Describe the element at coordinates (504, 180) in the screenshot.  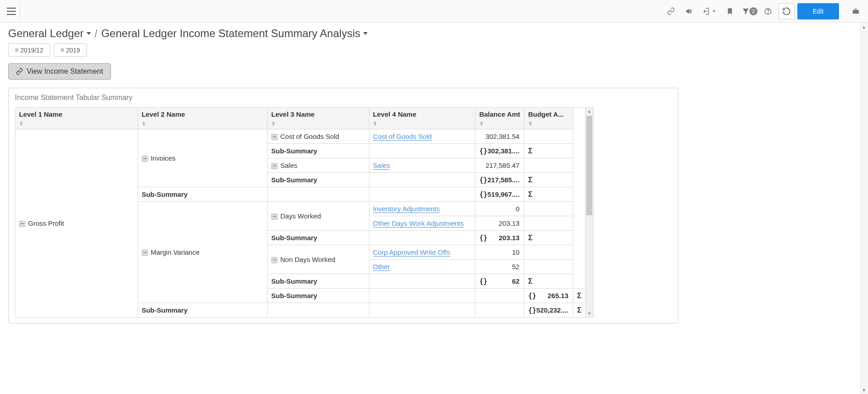
I see `cell-balance: 217,585....` at that location.